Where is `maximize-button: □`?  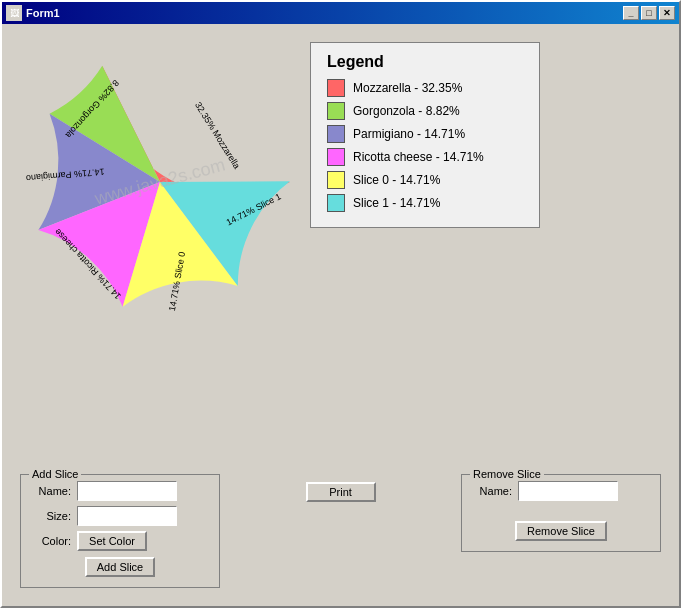 maximize-button: □ is located at coordinates (649, 13).